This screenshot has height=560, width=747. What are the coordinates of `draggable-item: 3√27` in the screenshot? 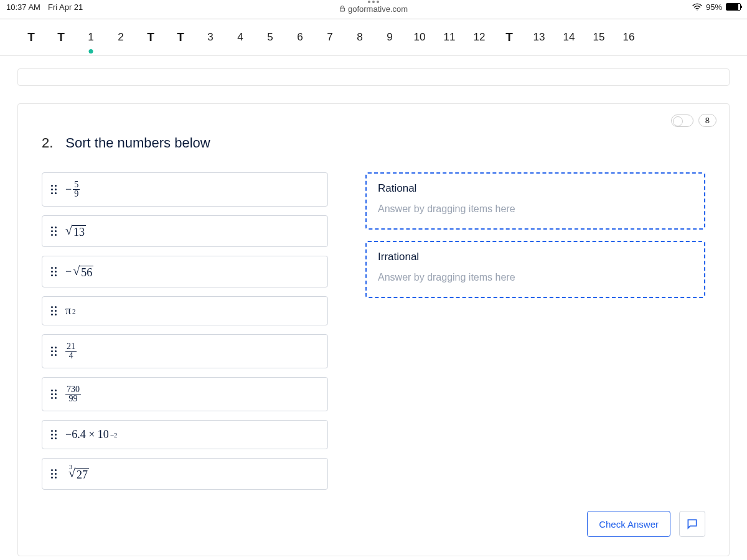 It's located at (185, 474).